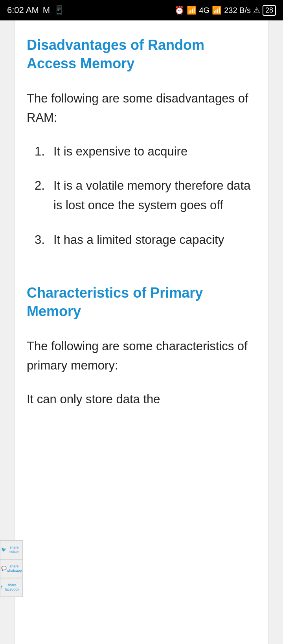 The image size is (283, 644). Describe the element at coordinates (237, 10) in the screenshot. I see `data-speed-label: 232 B/s` at that location.